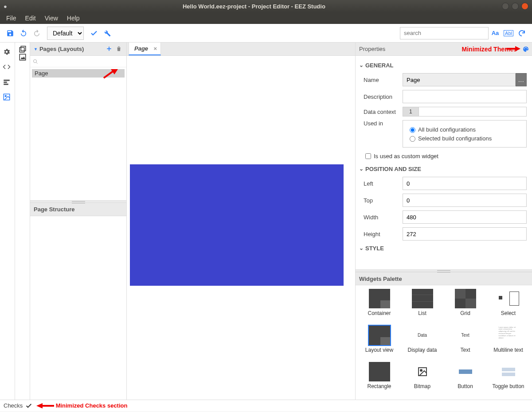 The height and width of the screenshot is (412, 532). I want to click on refresh-icon, so click(522, 33).